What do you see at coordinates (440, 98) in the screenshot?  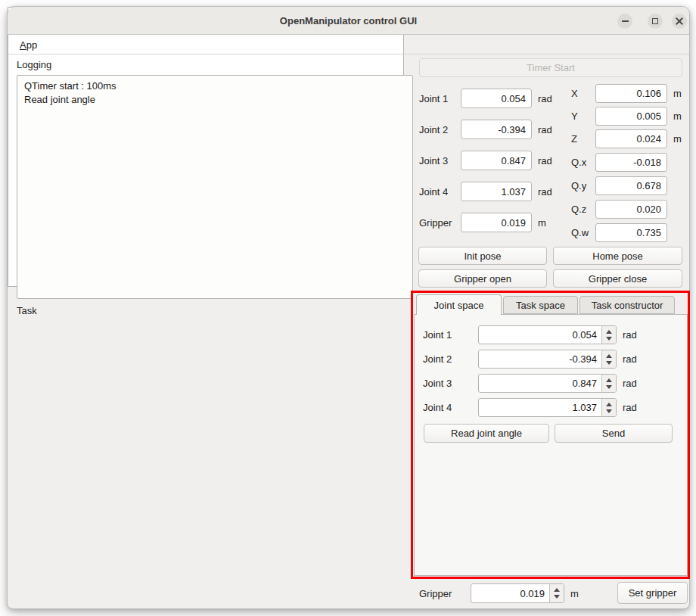 I see `joint1-label: Joint 1` at bounding box center [440, 98].